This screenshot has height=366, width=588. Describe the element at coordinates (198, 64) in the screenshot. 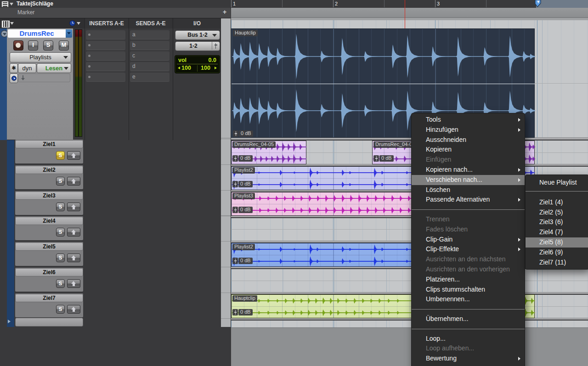

I see `volume-pan-display: vol 0.0 100 100` at that location.